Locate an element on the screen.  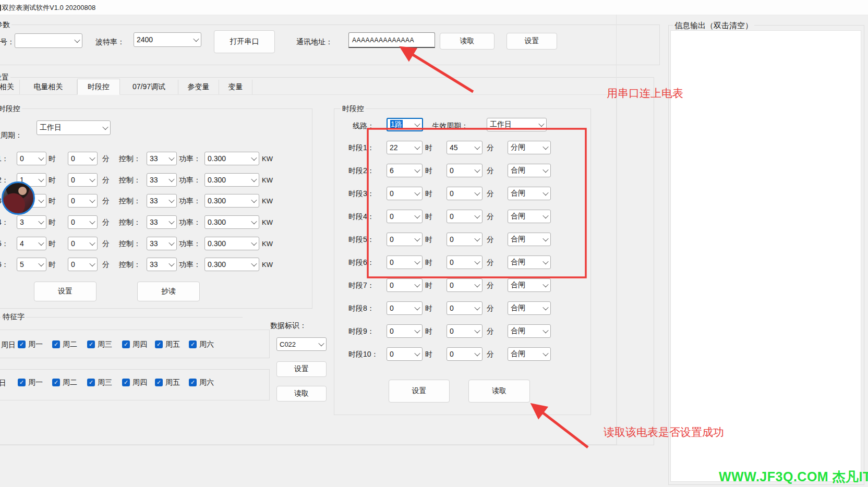
right-period-row: 时段7： 0 时 0 分 合闸 is located at coordinates (295, 285).